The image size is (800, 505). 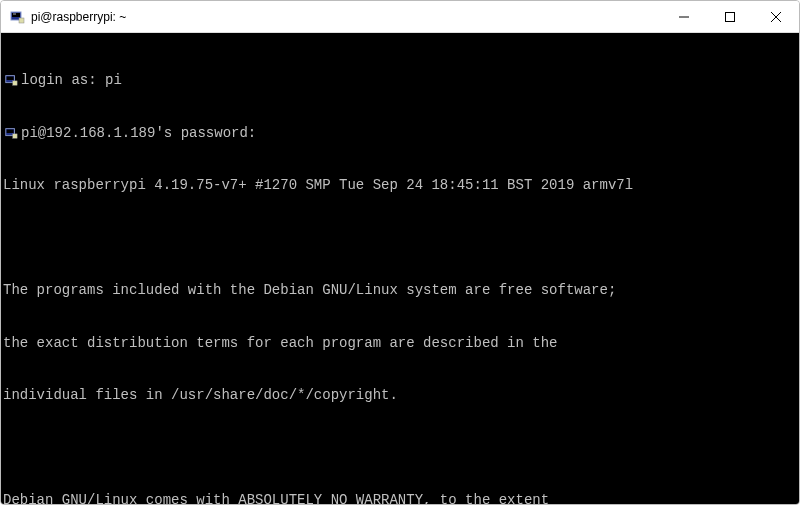 What do you see at coordinates (400, 186) in the screenshot?
I see `kernel-info: Linux raspberrypi 4.19.75-v7+ #1270 SMP …` at bounding box center [400, 186].